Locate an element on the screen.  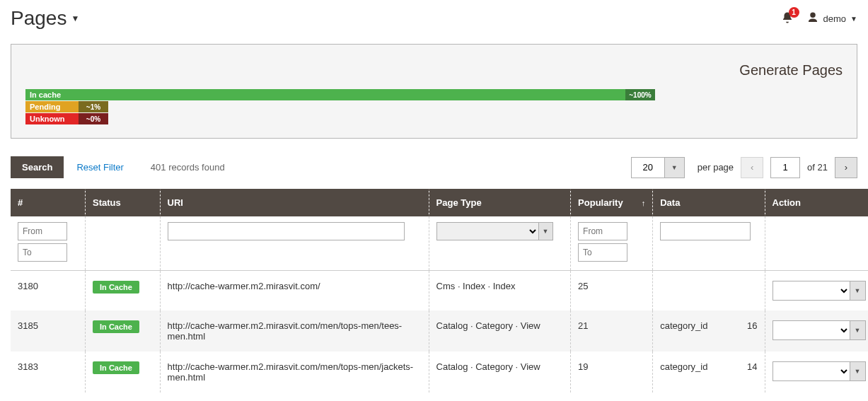
col-header-data: Data is located at coordinates (709, 202).